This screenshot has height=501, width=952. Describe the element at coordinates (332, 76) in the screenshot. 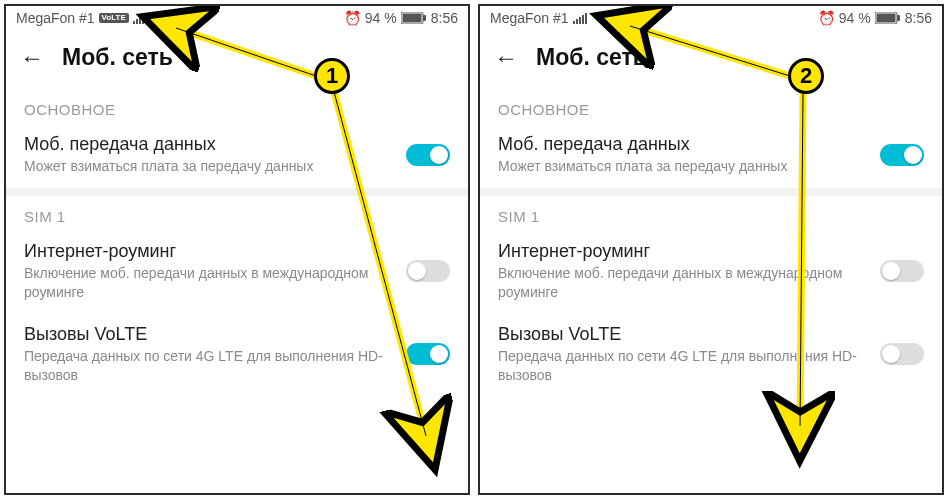

I see `annotation-marker: 1` at that location.